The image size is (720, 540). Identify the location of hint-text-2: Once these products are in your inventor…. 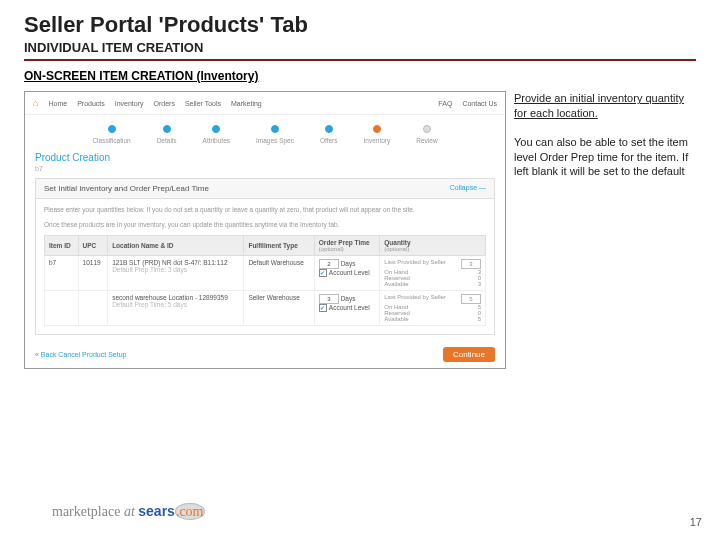
(265, 224).